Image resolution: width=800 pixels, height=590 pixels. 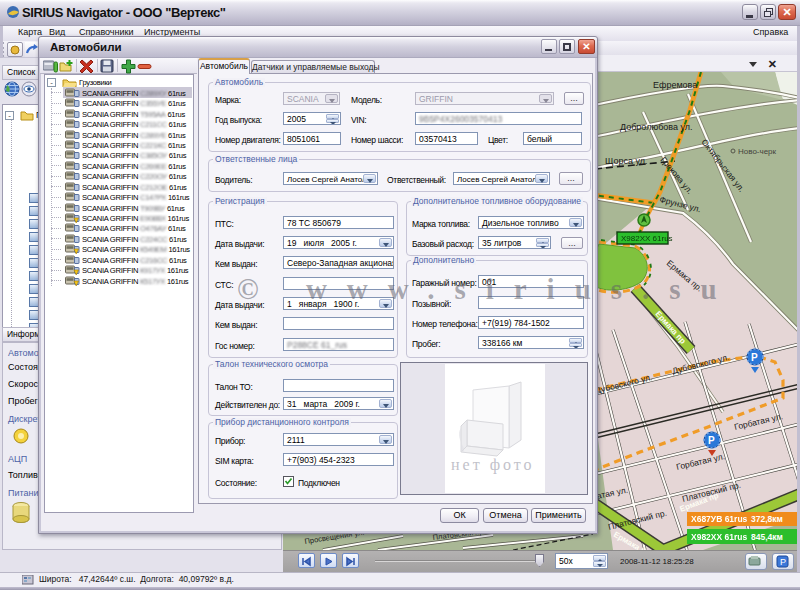 I want to click on svg-text: Добролюбова ул., so click(x=656, y=127).